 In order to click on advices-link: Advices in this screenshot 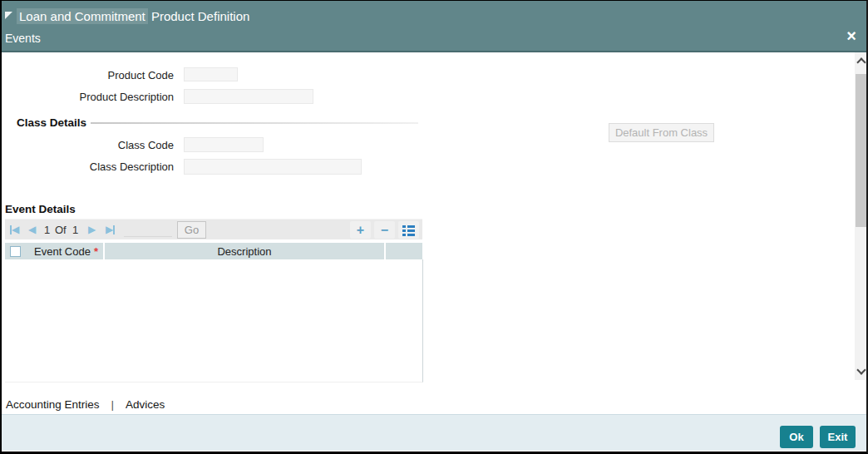, I will do `click(145, 404)`.